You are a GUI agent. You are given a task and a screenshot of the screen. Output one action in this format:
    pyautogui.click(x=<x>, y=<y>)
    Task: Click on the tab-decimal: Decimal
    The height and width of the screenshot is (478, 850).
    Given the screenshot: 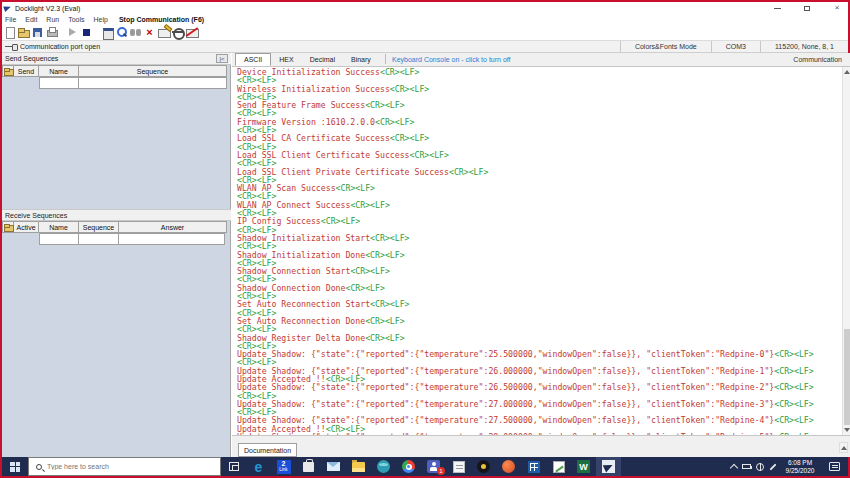 What is the action you would take?
    pyautogui.click(x=322, y=60)
    